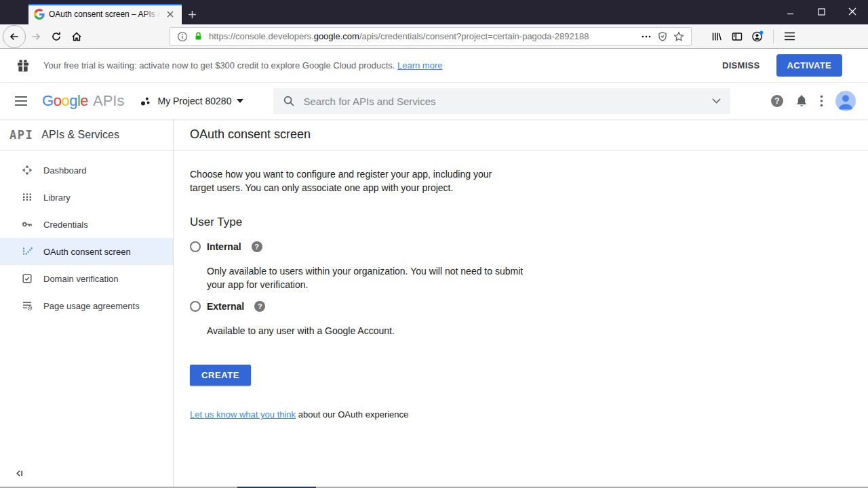  What do you see at coordinates (852, 12) in the screenshot?
I see `window-close-button` at bounding box center [852, 12].